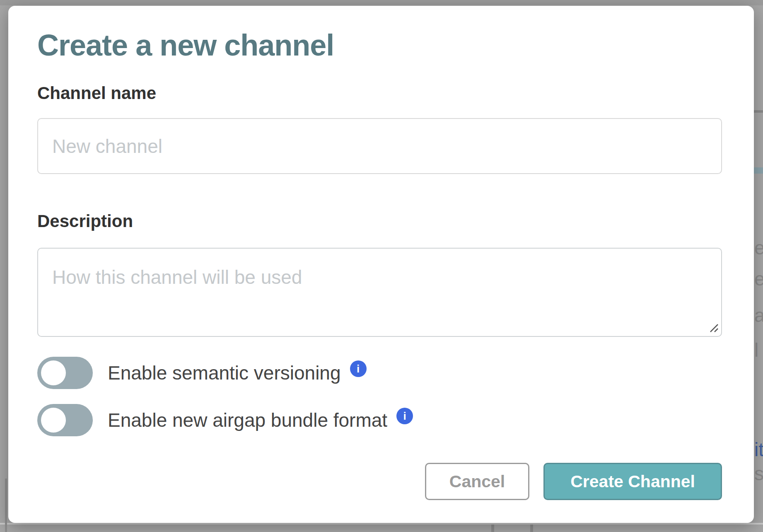 The width and height of the screenshot is (763, 532). I want to click on background-link-fragment: it, so click(759, 450).